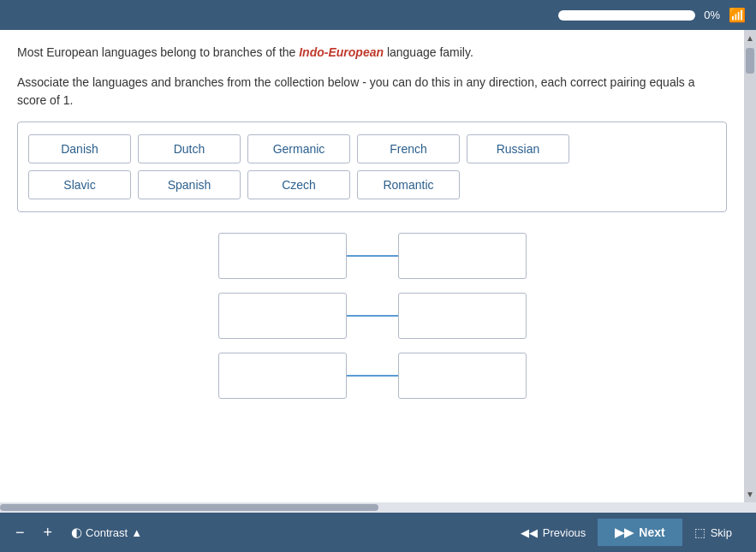  I want to click on scroll-up-arrow: ▲, so click(750, 38).